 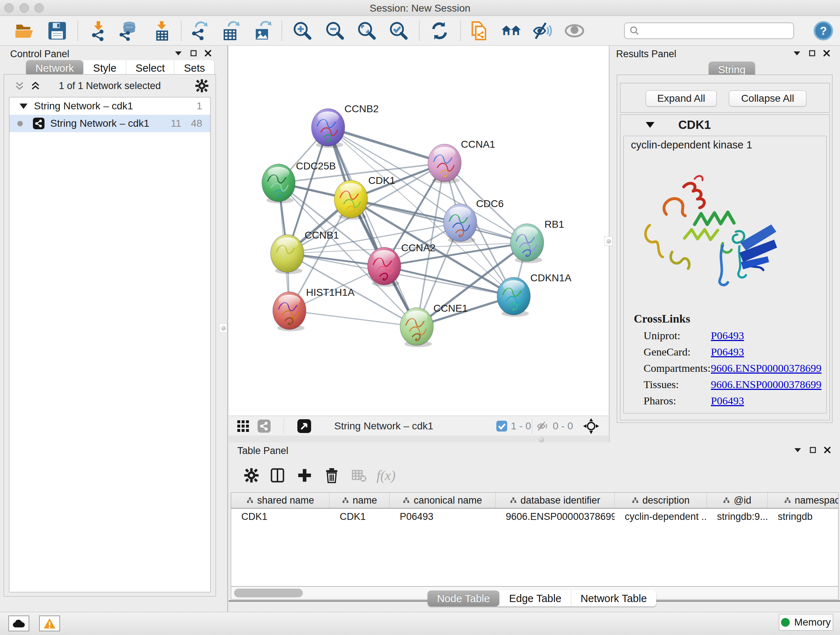 What do you see at coordinates (542, 440) in the screenshot?
I see `bottom-splitter-handle` at bounding box center [542, 440].